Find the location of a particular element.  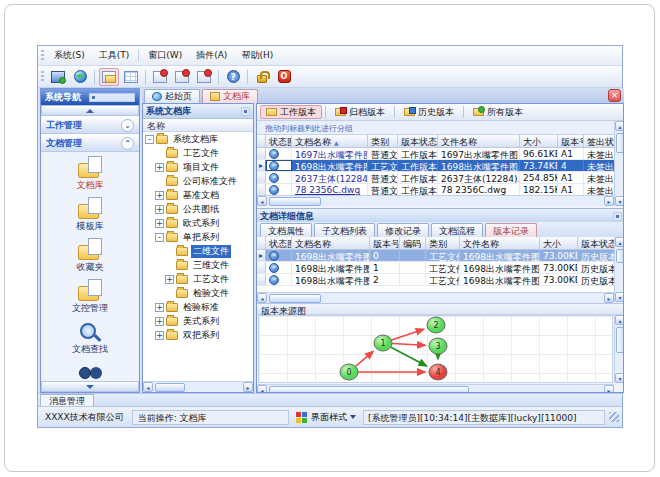

detail-table-vertical-scrollbar: ▴ ▾ is located at coordinates (619, 270).